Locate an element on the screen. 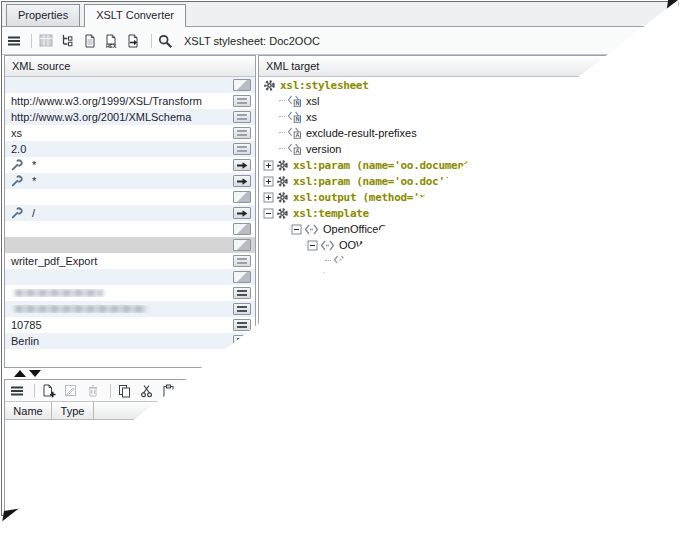  edit-button is located at coordinates (72, 391).